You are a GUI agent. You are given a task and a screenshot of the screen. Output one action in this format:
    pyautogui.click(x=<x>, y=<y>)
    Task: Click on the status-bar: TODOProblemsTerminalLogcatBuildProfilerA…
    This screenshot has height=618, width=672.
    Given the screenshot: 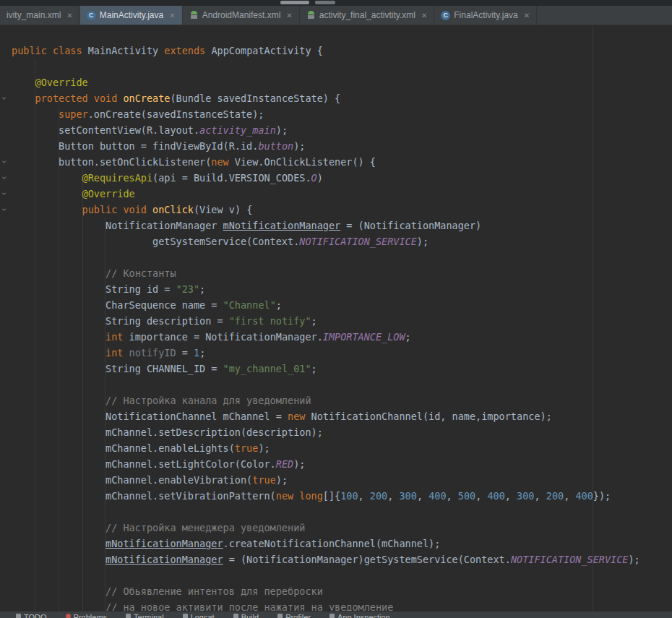 What is the action you would take?
    pyautogui.click(x=336, y=614)
    